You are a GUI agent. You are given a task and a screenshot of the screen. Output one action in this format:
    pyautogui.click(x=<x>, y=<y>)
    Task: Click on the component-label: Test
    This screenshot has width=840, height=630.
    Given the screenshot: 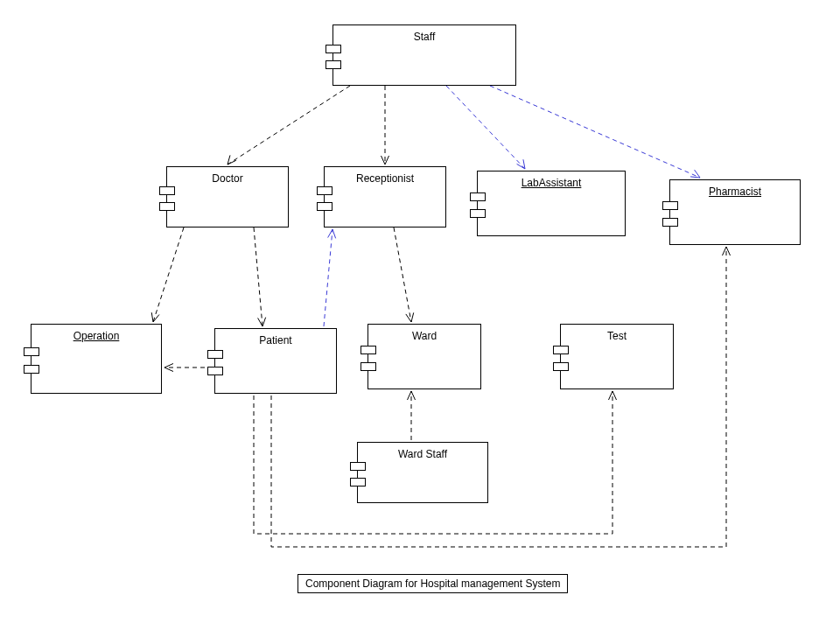 What is the action you would take?
    pyautogui.click(x=617, y=336)
    